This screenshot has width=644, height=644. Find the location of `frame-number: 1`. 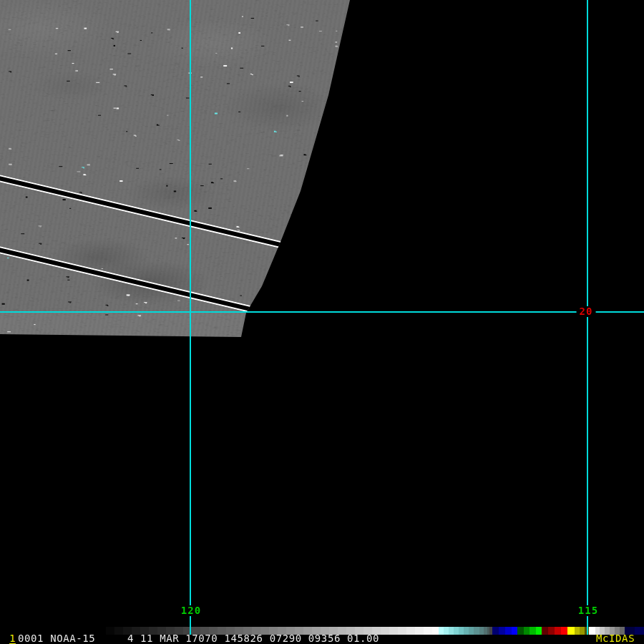

frame-number: 1 is located at coordinates (13, 639).